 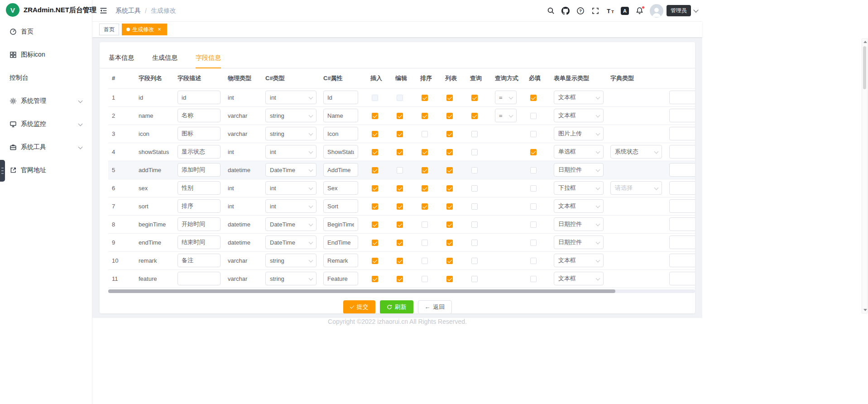 What do you see at coordinates (46, 78) in the screenshot?
I see `sidebar-item-console: 控制台` at bounding box center [46, 78].